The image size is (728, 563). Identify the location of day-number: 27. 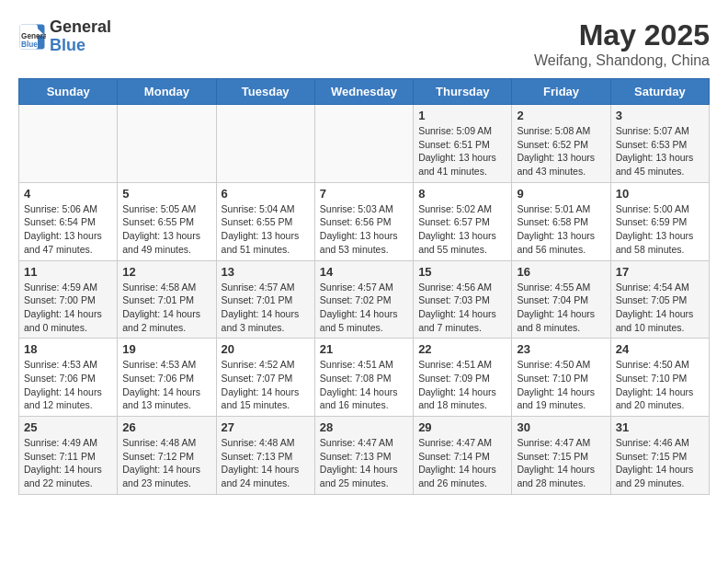
(266, 427).